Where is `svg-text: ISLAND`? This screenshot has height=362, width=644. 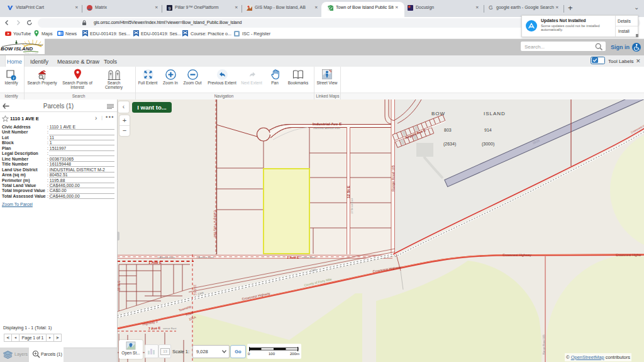 svg-text: ISLAND is located at coordinates (494, 113).